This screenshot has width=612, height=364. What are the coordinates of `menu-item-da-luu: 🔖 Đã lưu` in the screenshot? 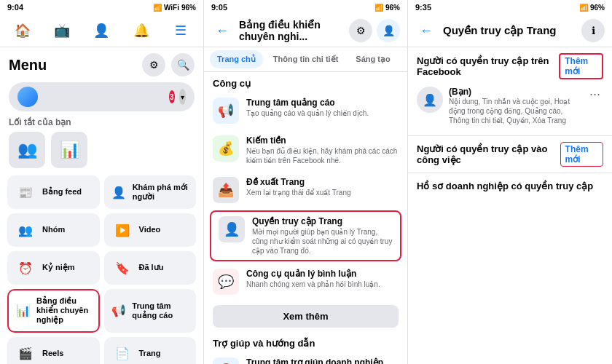 It's located at (150, 268).